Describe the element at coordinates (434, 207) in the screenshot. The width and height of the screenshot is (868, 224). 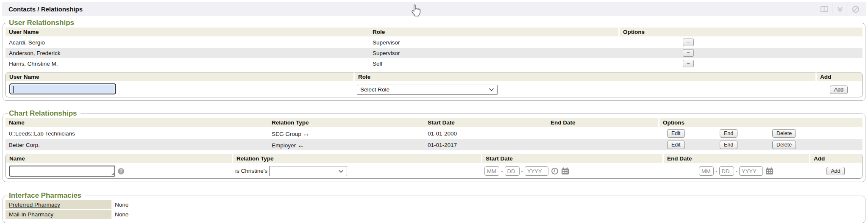
I see `interface-pharmacies-section: Interface Pharmacies Preferred Pharmacy …` at that location.